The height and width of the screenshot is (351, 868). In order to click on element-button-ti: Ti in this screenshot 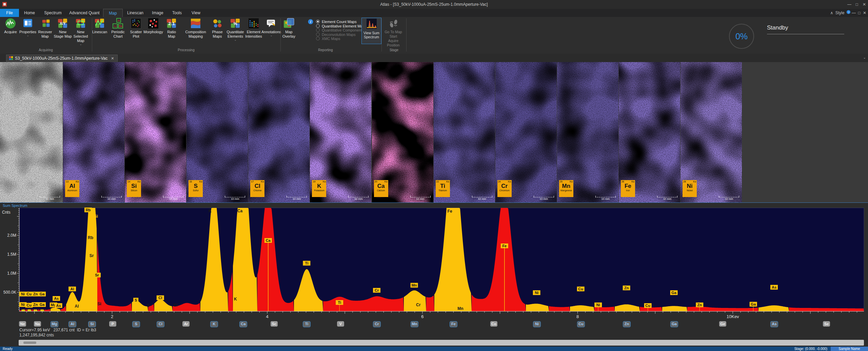, I will do `click(307, 324)`.